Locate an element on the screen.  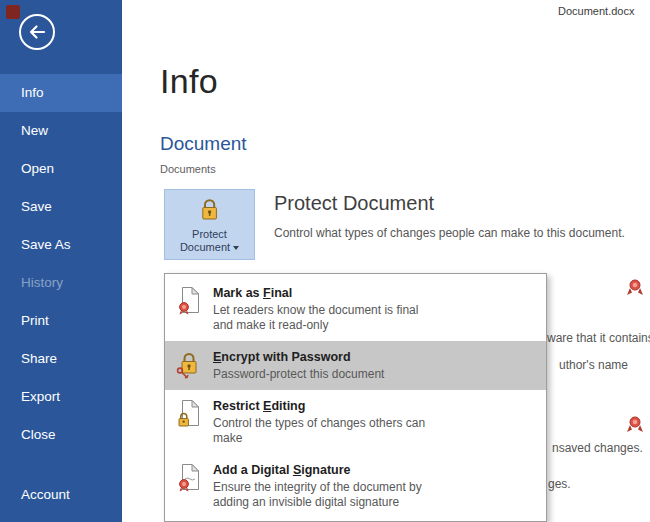
menu-item-description: Ensure the integrity of the document by … is located at coordinates (336, 495).